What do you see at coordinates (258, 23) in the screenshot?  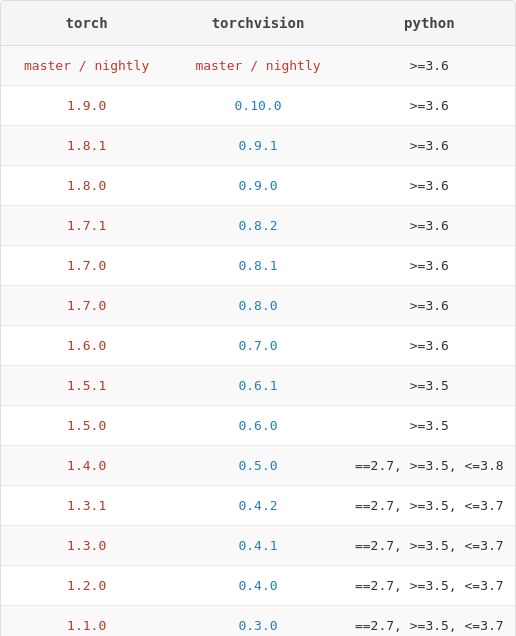 I see `header-torchvision: torchvision` at bounding box center [258, 23].